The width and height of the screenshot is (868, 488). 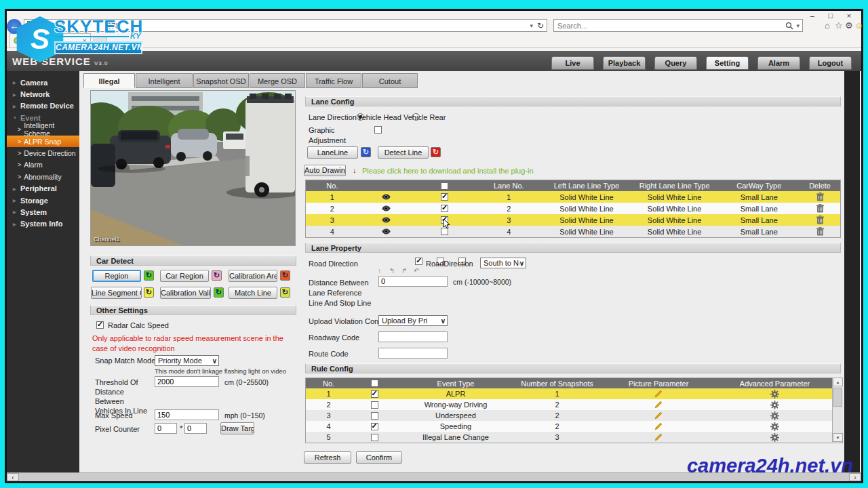 What do you see at coordinates (186, 293) in the screenshot?
I see `calibration-valid-button: Calibration Valid...` at bounding box center [186, 293].